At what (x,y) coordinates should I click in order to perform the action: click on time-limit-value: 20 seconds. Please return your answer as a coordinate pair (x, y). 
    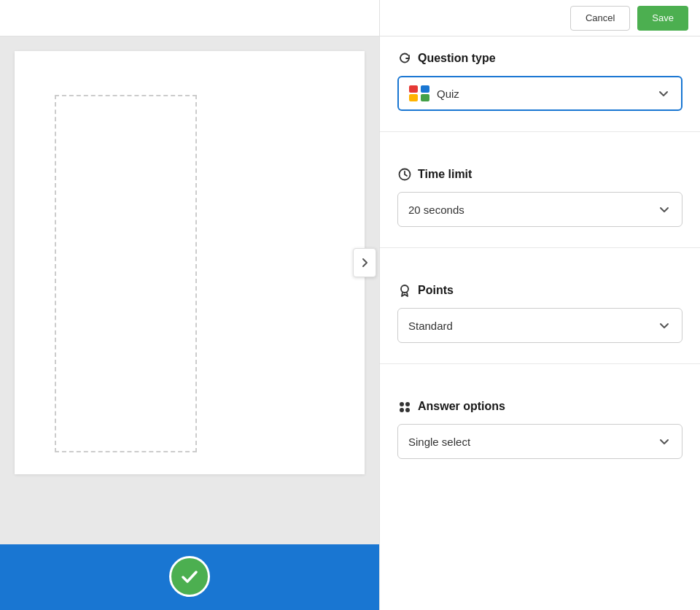
    Looking at the image, I should click on (436, 210).